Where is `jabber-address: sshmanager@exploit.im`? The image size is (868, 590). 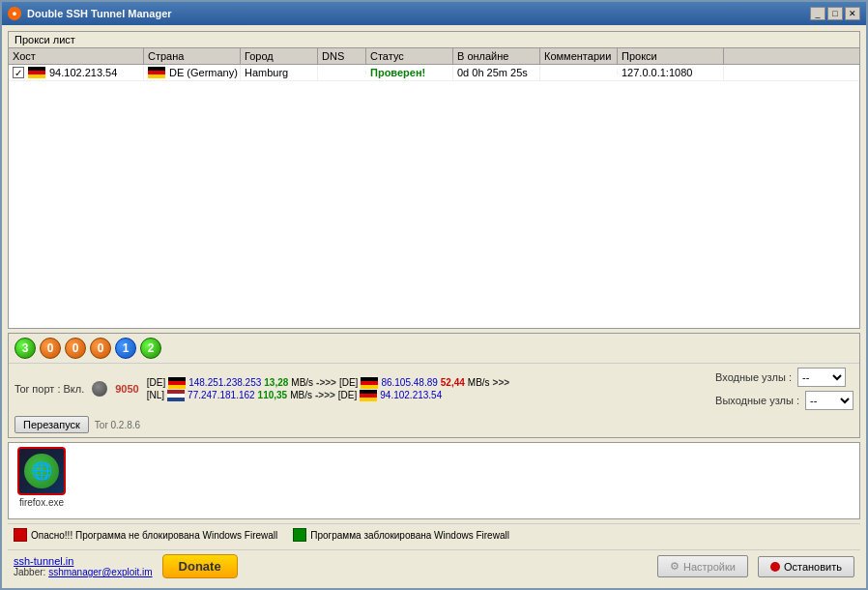
jabber-address: sshmanager@exploit.im is located at coordinates (101, 573).